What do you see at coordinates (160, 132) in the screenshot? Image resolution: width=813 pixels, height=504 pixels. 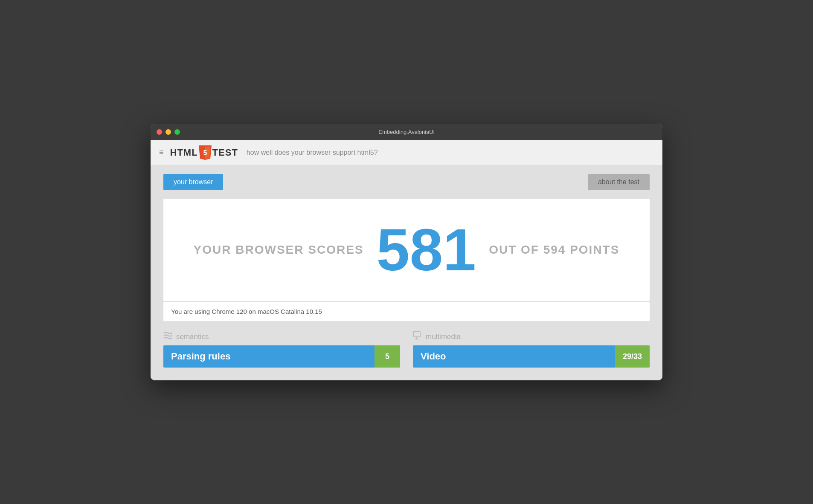 I see `close-button` at bounding box center [160, 132].